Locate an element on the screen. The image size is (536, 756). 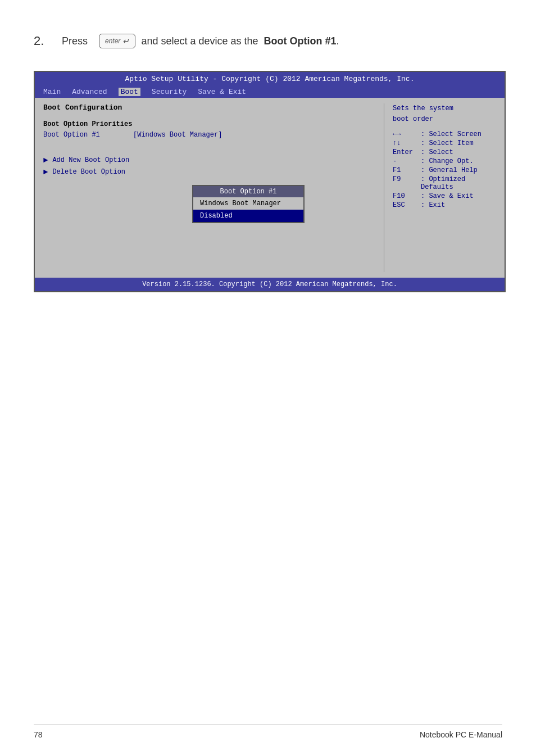
key-esc: ESC is located at coordinates (407, 205).